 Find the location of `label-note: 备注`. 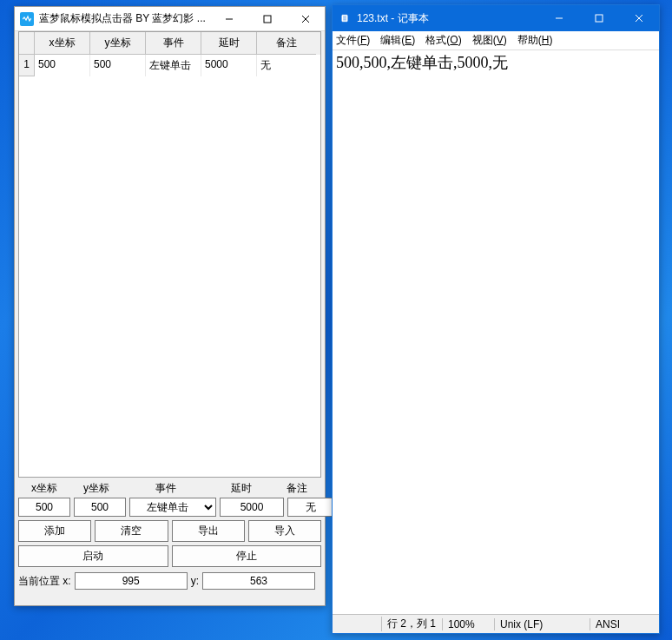

label-note: 备注 is located at coordinates (297, 488).